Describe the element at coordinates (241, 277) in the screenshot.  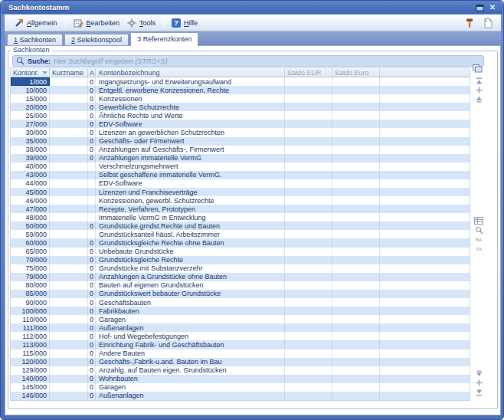
I see `table-row: 79/0000Anzahlungen a.Grundstücke ohne Ba…` at that location.